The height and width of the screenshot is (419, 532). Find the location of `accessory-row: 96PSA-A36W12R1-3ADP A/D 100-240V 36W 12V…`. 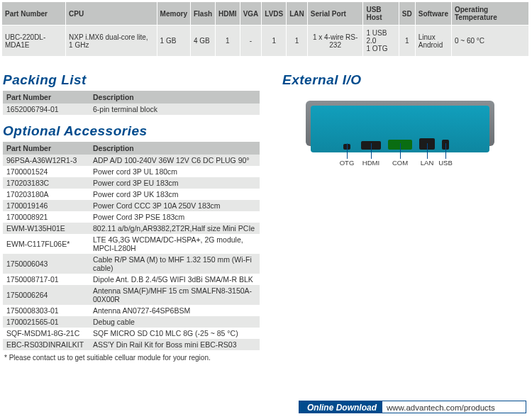

accessory-row: 96PSA-A36W12R1-3ADP A/D 100-240V 36W 12V… is located at coordinates (131, 160).